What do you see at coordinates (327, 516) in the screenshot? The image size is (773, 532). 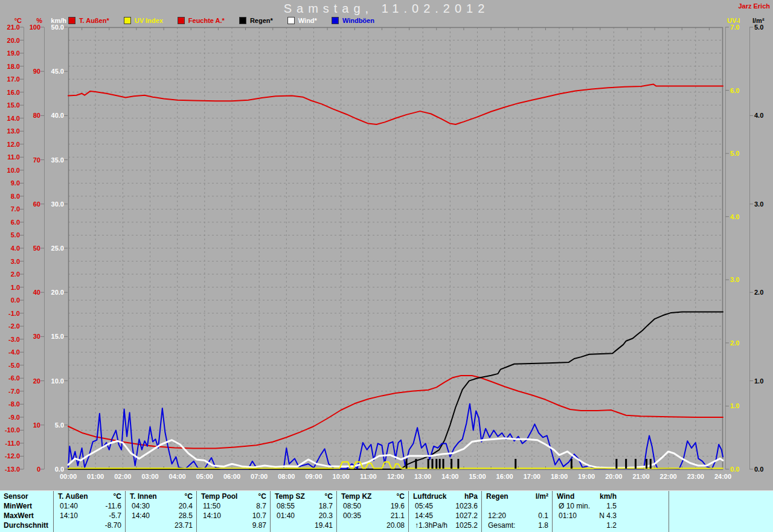 I see `cell-value: 20.3` at bounding box center [327, 516].